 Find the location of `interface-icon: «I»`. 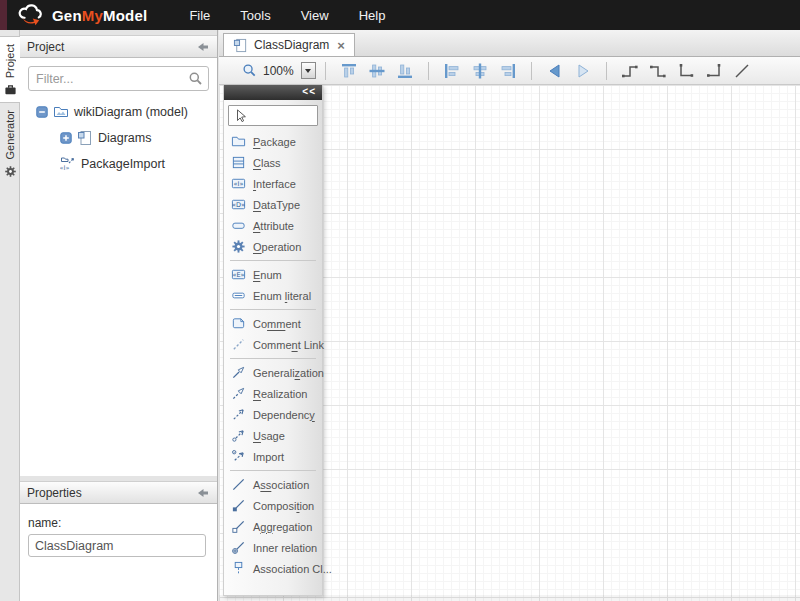

interface-icon: «I» is located at coordinates (238, 184).